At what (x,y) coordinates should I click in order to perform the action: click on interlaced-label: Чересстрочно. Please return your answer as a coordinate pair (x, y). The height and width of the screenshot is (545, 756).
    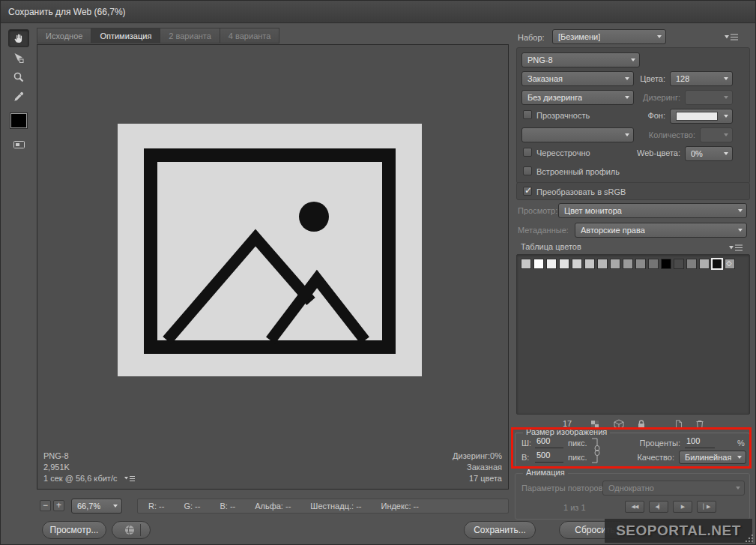
    Looking at the image, I should click on (563, 153).